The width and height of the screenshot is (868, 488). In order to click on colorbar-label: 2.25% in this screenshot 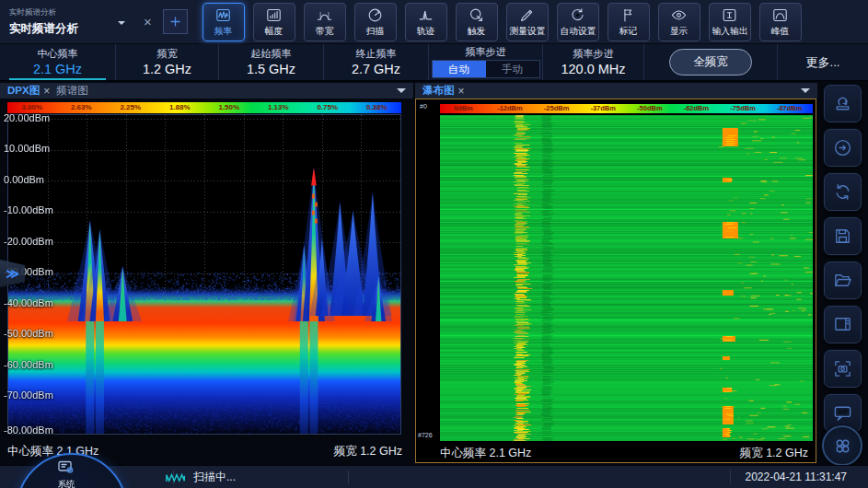, I will do `click(131, 108)`.